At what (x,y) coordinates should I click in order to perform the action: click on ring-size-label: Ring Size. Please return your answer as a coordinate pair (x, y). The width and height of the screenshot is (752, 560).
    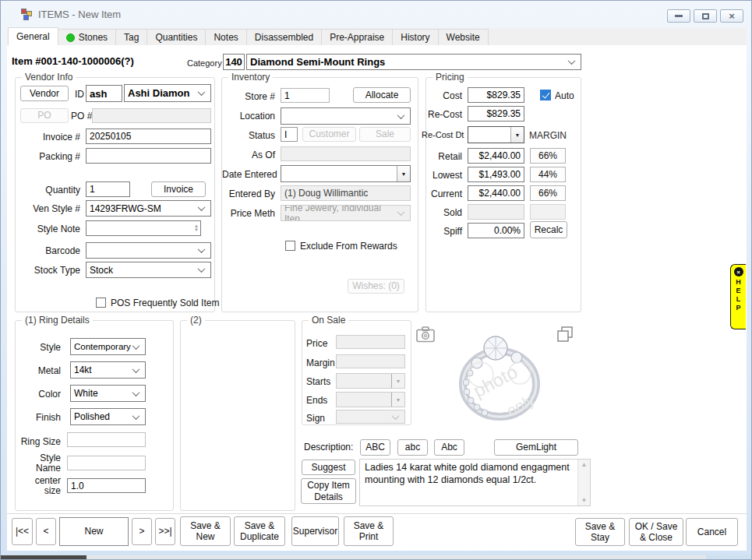
    Looking at the image, I should click on (40, 442).